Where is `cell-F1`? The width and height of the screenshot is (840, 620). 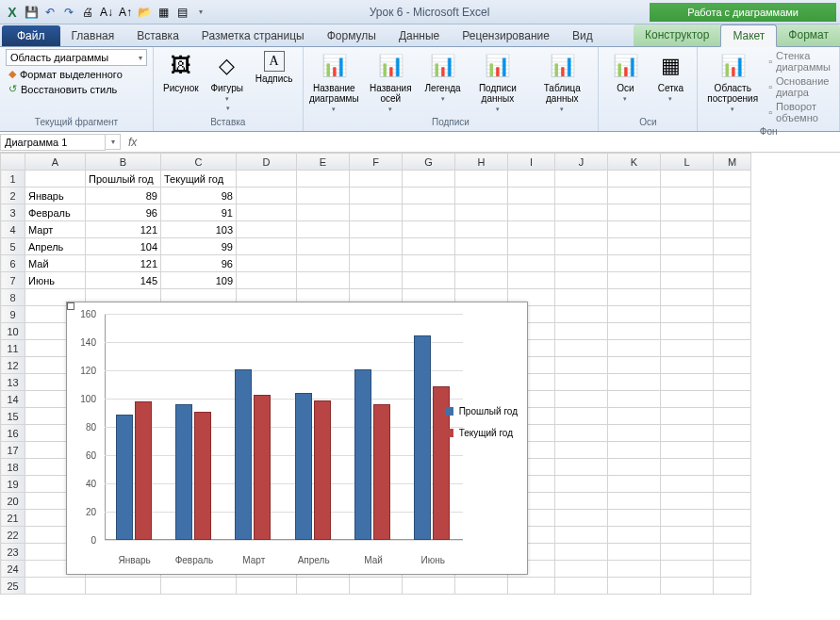 cell-F1 is located at coordinates (376, 179).